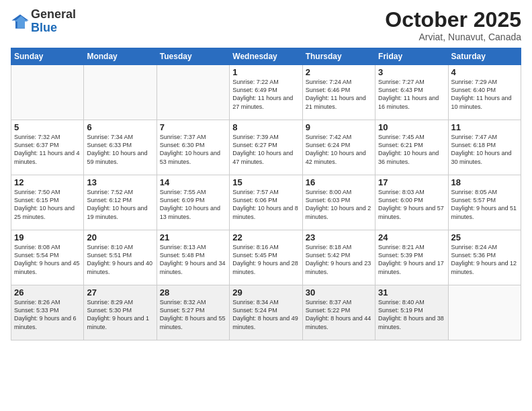  I want to click on day-info: Sunrise: 7:29 AM Sunset: 6:40 PM Dayligh…, so click(485, 94).